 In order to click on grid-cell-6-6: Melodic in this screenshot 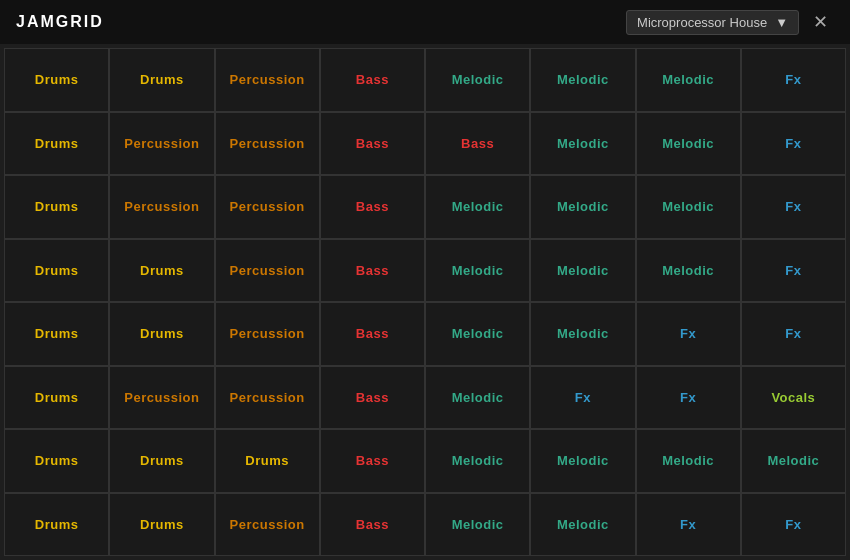, I will do `click(688, 461)`.